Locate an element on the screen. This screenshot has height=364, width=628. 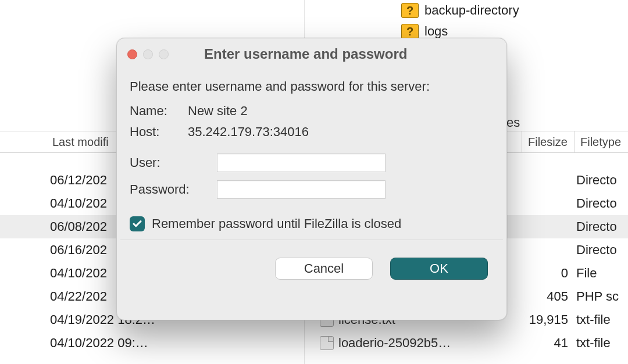
user-field-row: User: is located at coordinates (312, 163).